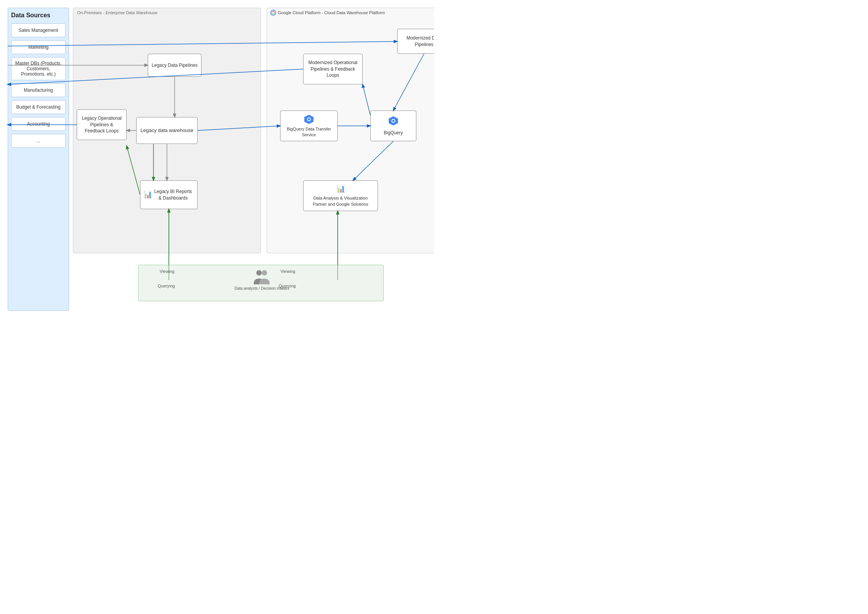  What do you see at coordinates (309, 126) in the screenshot?
I see `bigquery-dts-box: BigQuery Data Transfer Service` at bounding box center [309, 126].